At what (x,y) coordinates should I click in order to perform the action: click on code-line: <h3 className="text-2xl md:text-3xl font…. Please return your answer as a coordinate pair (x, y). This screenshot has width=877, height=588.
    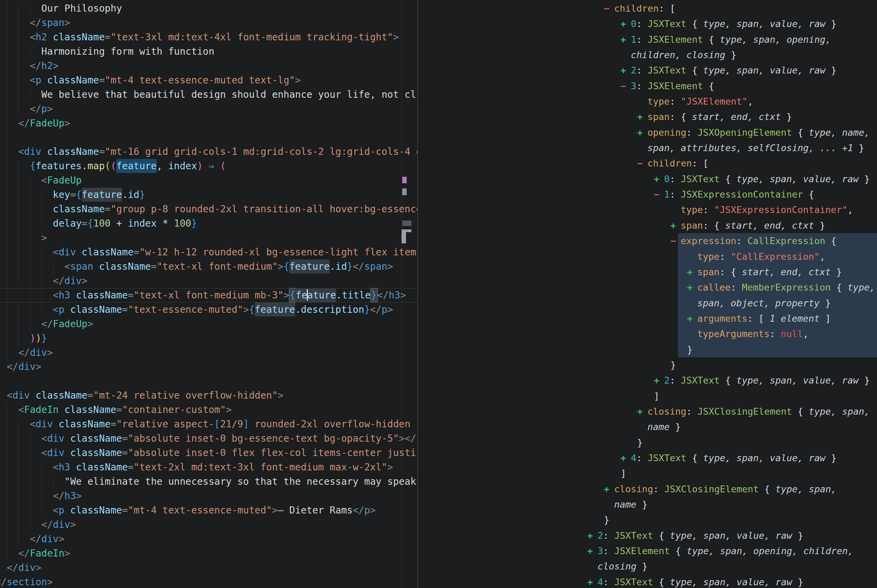
    Looking at the image, I should click on (209, 467).